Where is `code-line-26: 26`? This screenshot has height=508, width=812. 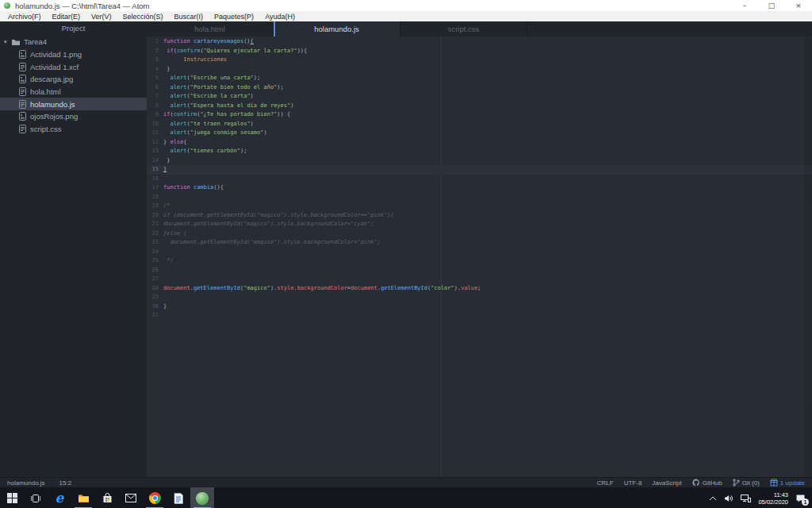
code-line-26: 26 is located at coordinates (479, 271).